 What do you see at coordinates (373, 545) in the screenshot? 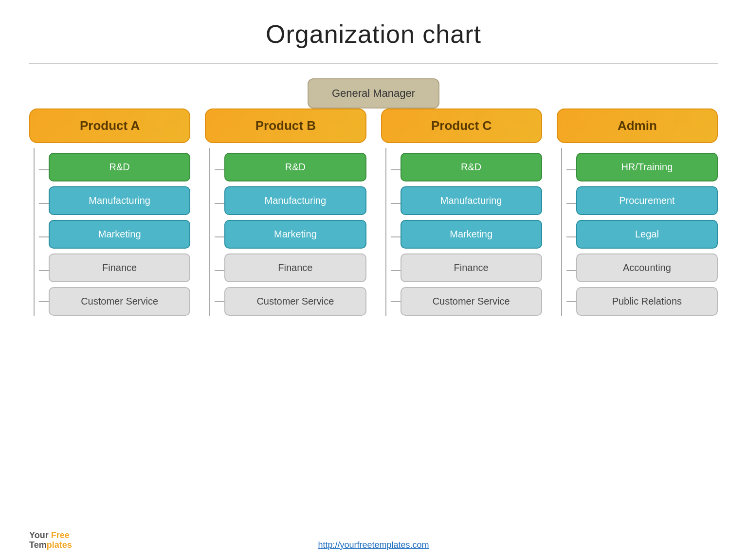
I see `footer-link: http://yourfreetemplates.com` at bounding box center [373, 545].